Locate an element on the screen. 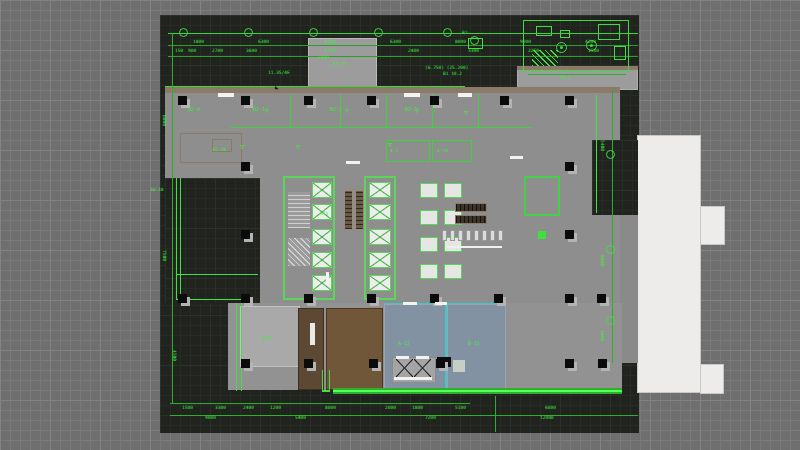  annotation-text: 2400 is located at coordinates (414, 52).